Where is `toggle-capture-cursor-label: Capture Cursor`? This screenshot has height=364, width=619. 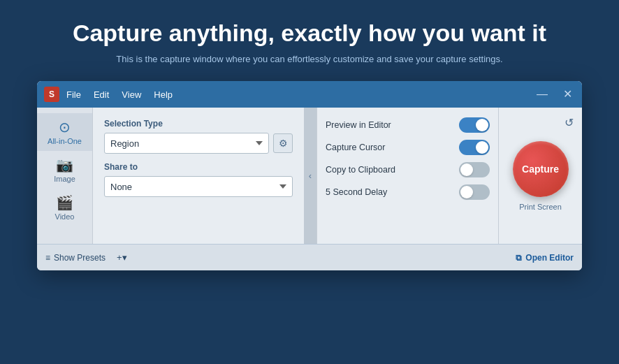
toggle-capture-cursor-label: Capture Cursor is located at coordinates (355, 147).